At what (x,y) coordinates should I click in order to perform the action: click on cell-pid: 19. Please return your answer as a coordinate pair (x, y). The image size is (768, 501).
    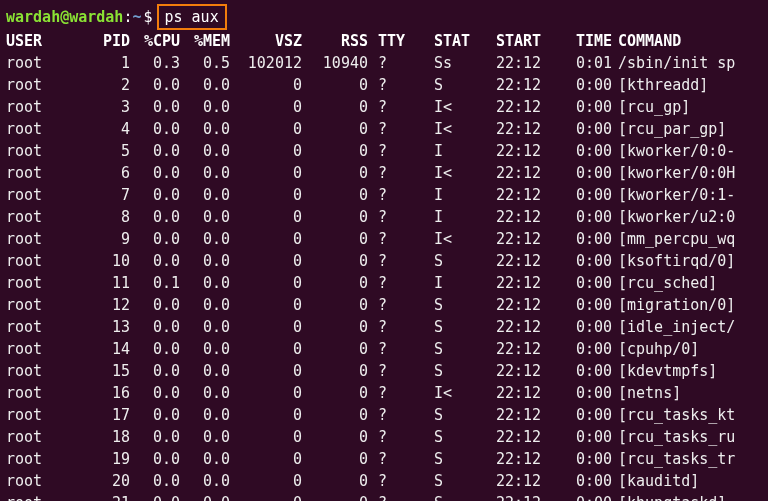
    Looking at the image, I should click on (96, 459).